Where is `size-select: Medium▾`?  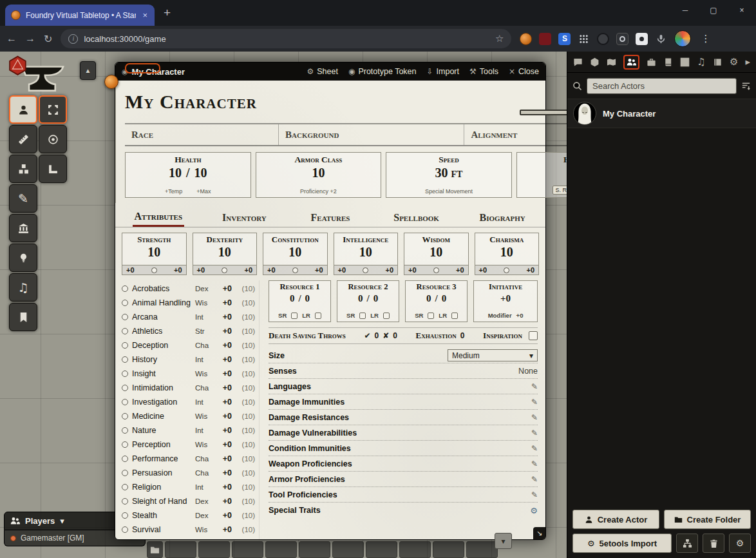 size-select: Medium▾ is located at coordinates (493, 356).